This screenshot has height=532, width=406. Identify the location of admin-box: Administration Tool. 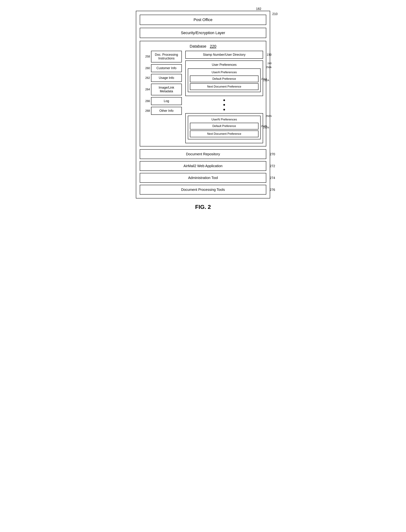
(203, 178).